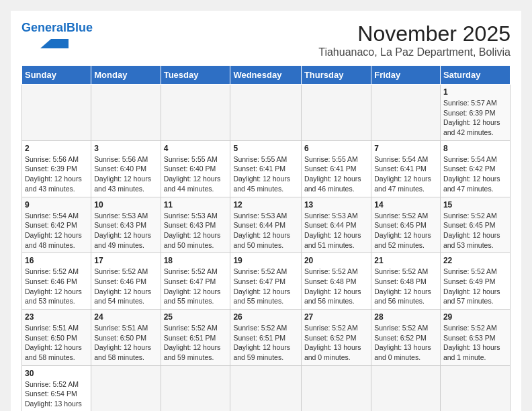 This screenshot has width=532, height=411. What do you see at coordinates (195, 338) in the screenshot?
I see `calendar-cell: 25Sunrise: 5:52 AM Sunset: 6:51 PM Dayli…` at bounding box center [195, 338].